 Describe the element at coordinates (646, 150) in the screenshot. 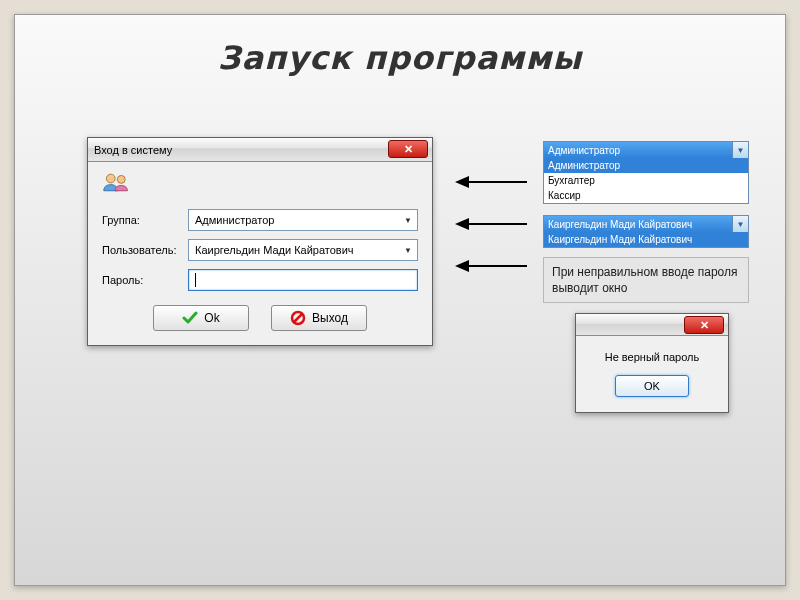

I see `dropdown-header: Администратор ▼` at that location.